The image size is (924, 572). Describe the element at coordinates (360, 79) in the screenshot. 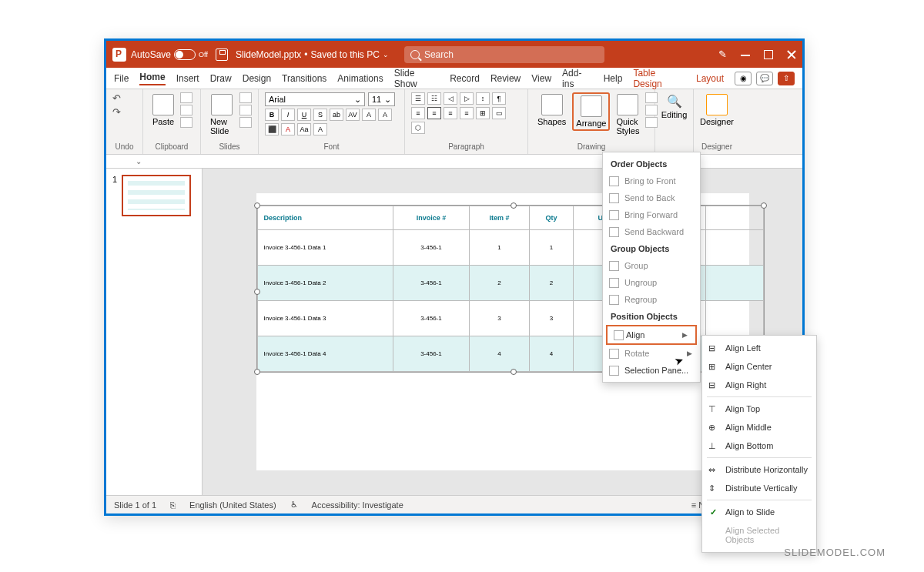

I see `tab-animations: Animations` at that location.